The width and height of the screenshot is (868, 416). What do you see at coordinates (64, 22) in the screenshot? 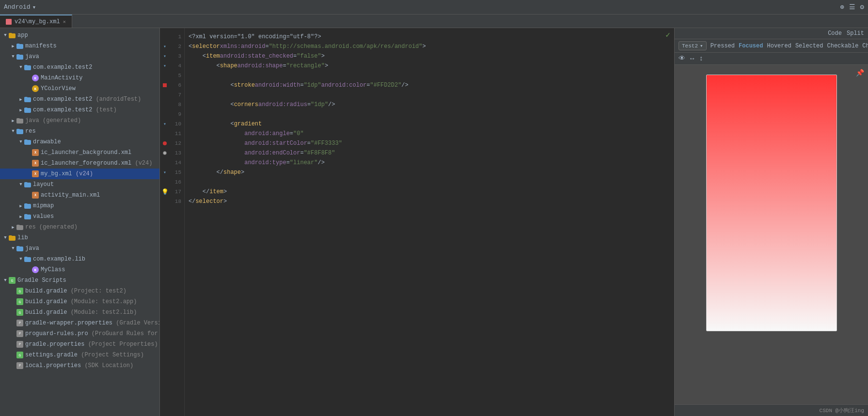
I see `tab-close-button: ✕` at bounding box center [64, 22].